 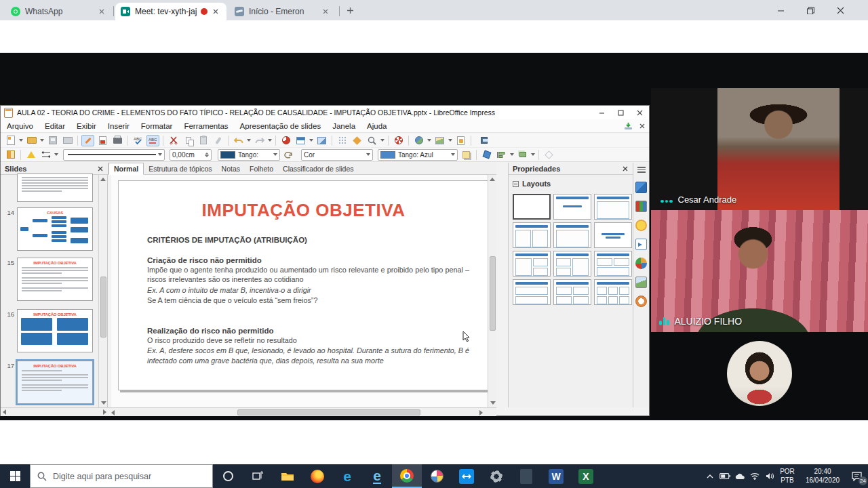 I want to click on sidebar-images-icon, so click(x=642, y=282).